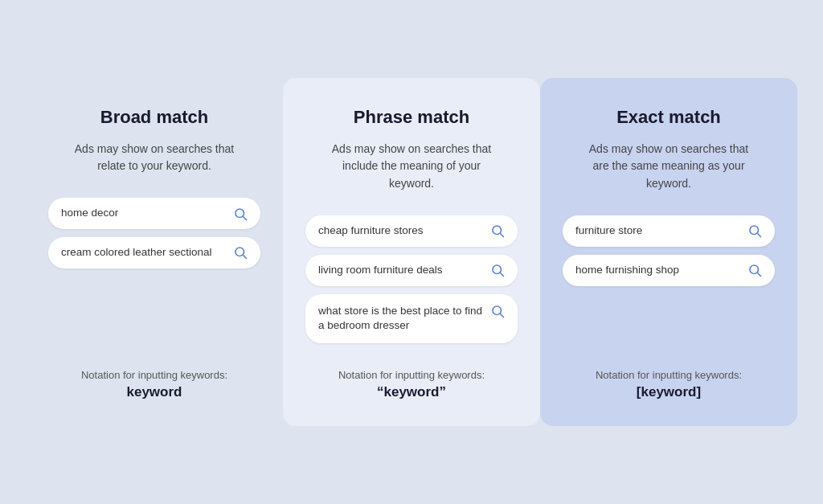 This screenshot has width=823, height=504. Describe the element at coordinates (154, 117) in the screenshot. I see `broad-match-title: Broad match` at that location.